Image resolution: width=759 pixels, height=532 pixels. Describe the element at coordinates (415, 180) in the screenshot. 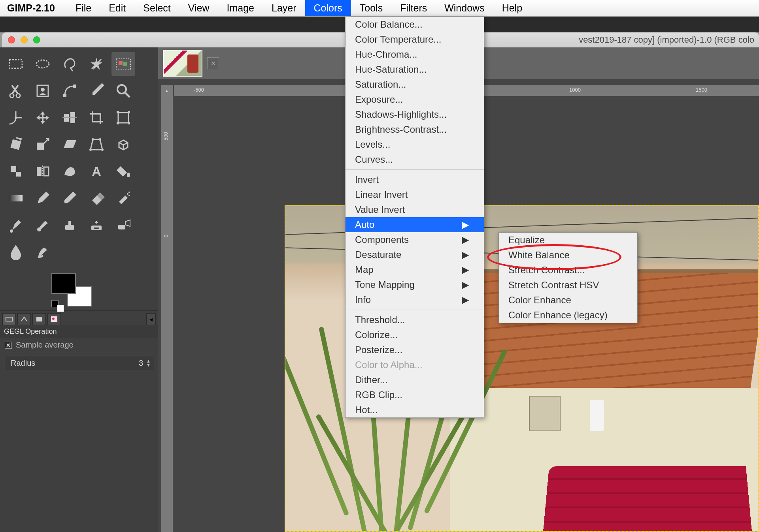

I see `menu-item: Invert` at that location.